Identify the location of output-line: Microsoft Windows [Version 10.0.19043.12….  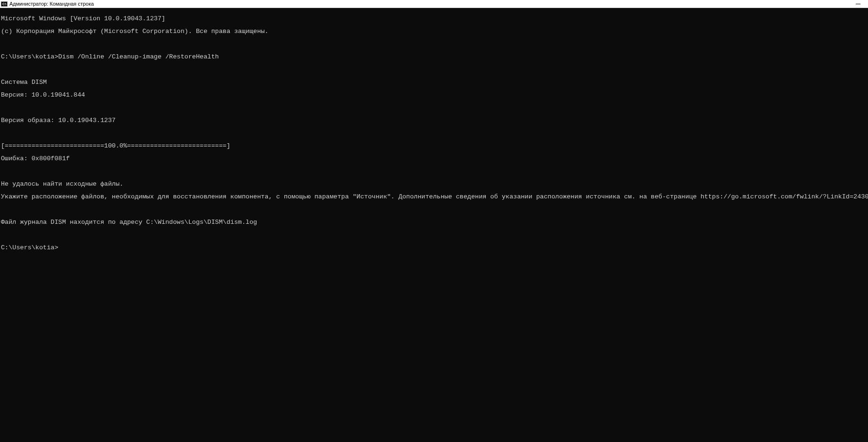
(434, 19).